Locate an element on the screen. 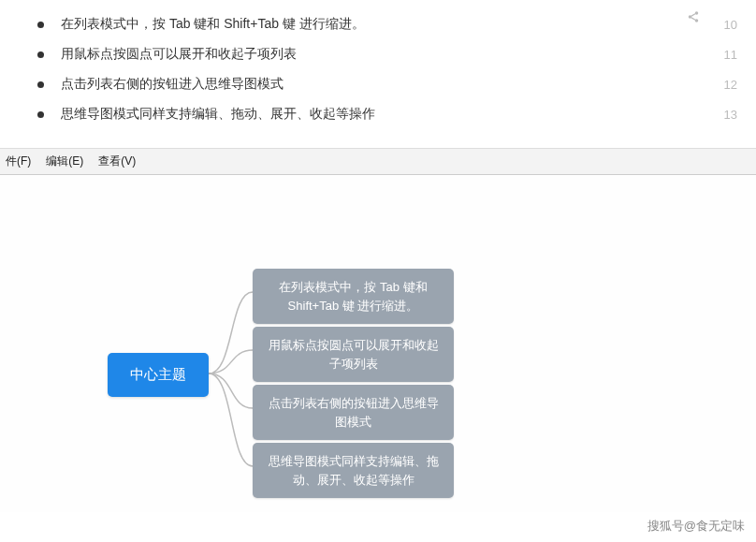 This screenshot has width=756, height=542. share-icon is located at coordinates (693, 17).